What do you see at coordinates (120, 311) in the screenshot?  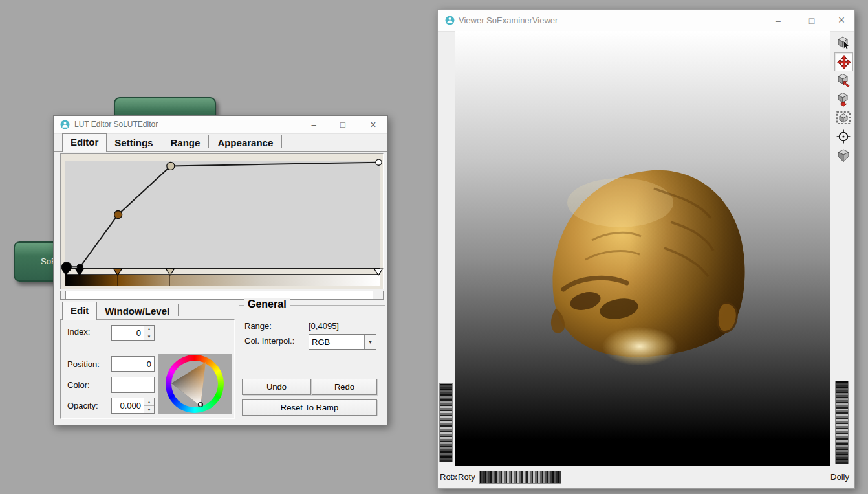 I see `lut-subtabbar: Edit Window/Level` at bounding box center [120, 311].